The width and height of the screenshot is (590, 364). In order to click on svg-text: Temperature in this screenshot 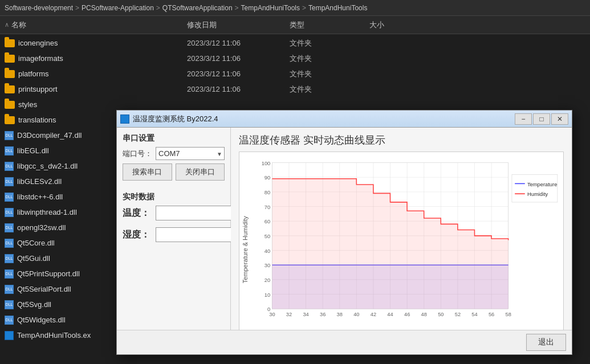, I will do `click(542, 183)`.